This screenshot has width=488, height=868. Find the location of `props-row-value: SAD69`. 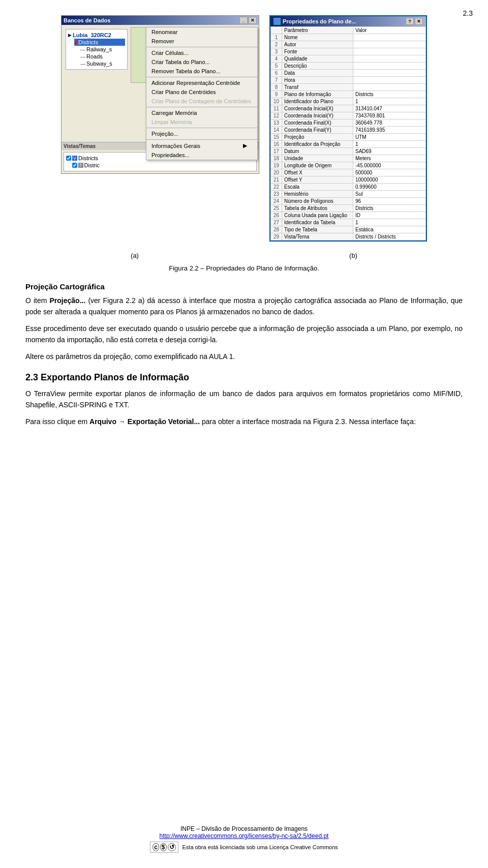

props-row-value: SAD69 is located at coordinates (389, 152).